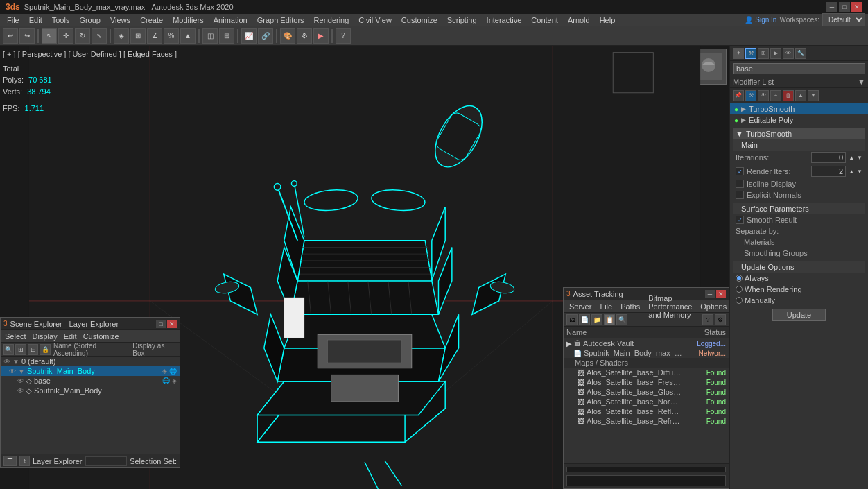 This screenshot has height=489, width=868. Describe the element at coordinates (419, 20) in the screenshot. I see `menu-customize: Customize` at that location.